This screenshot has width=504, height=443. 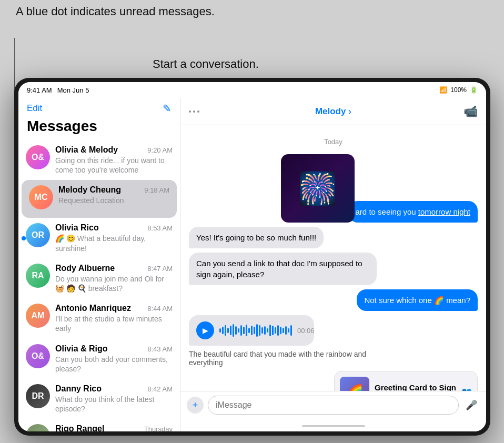 I want to click on battery-icon: 🔋, so click(x=473, y=90).